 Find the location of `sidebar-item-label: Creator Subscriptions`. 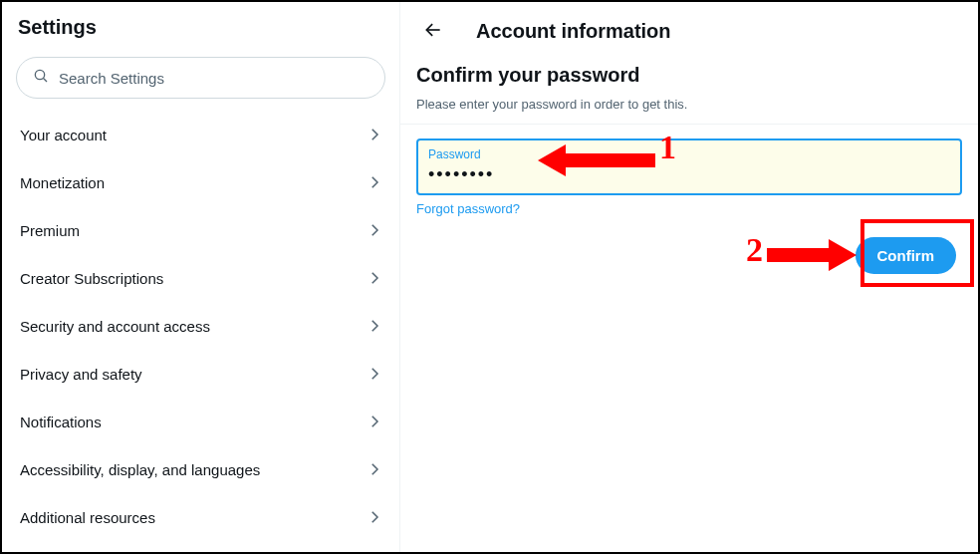

sidebar-item-label: Creator Subscriptions is located at coordinates (92, 279).